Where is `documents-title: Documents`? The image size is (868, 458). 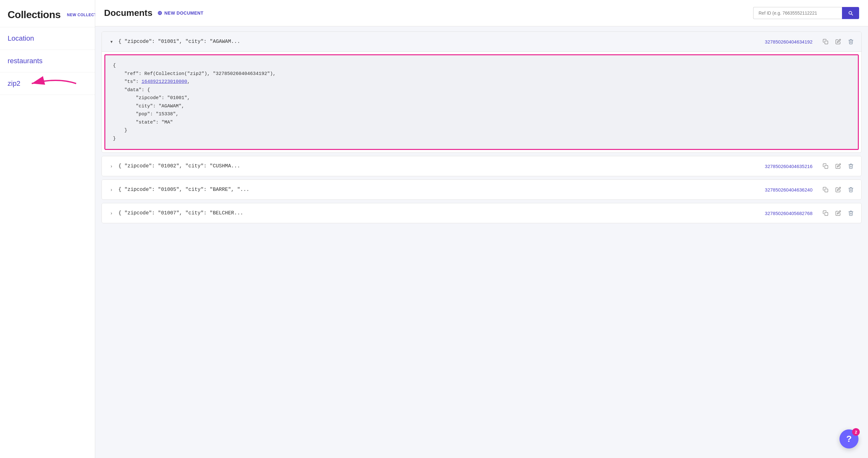 documents-title: Documents is located at coordinates (128, 13).